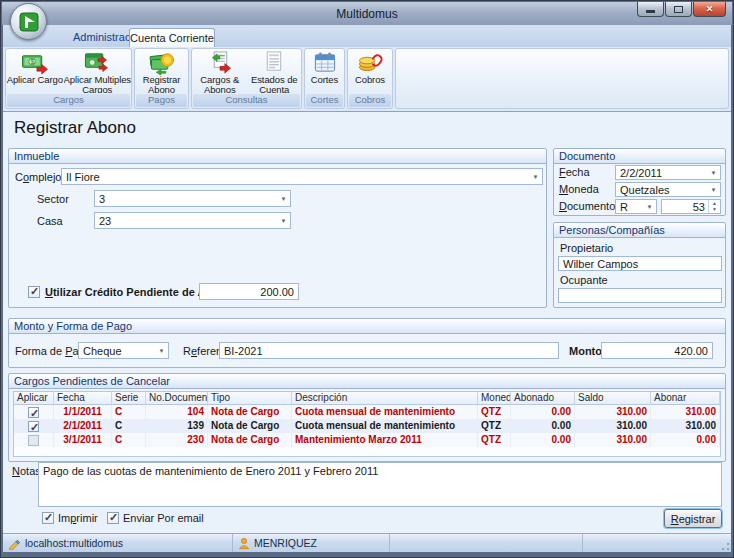 The width and height of the screenshot is (734, 558). Describe the element at coordinates (177, 412) in the screenshot. I see `cell-no-documento: 104` at that location.